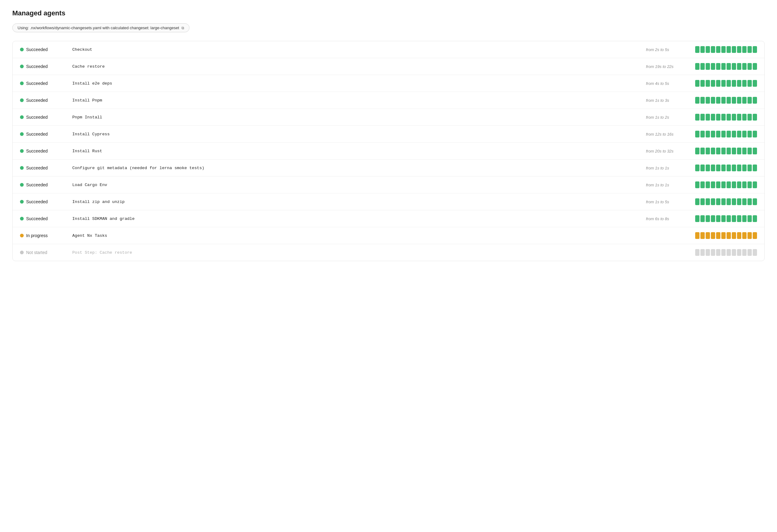 The width and height of the screenshot is (777, 532). Describe the element at coordinates (665, 84) in the screenshot. I see `step-duration: from 4s to 5s` at that location.